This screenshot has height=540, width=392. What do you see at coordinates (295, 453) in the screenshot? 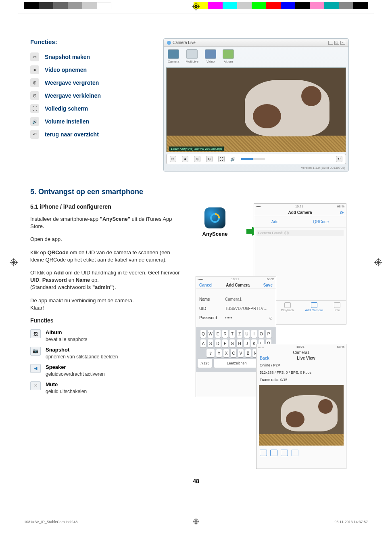
I see `mute-button` at bounding box center [295, 453].